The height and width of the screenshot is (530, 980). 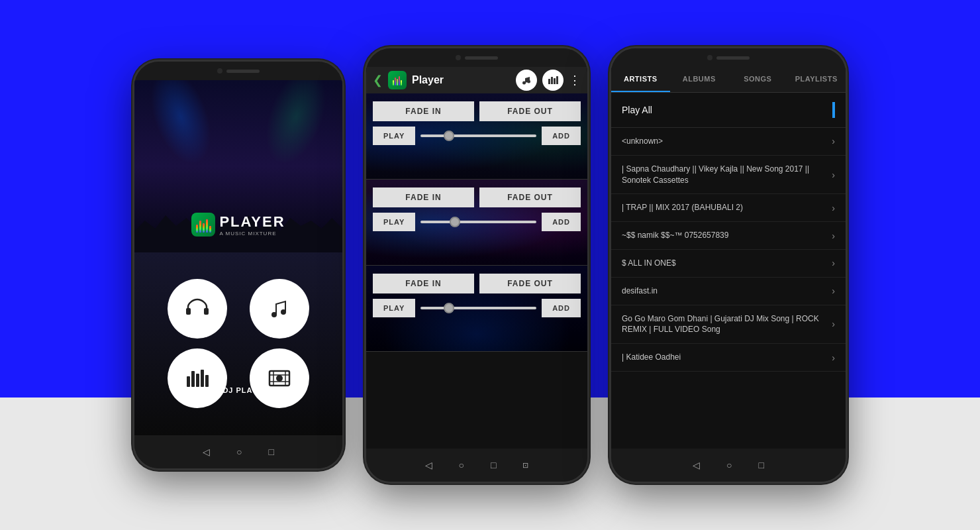 I want to click on deck1-fade-in: FADE IN, so click(x=424, y=111).